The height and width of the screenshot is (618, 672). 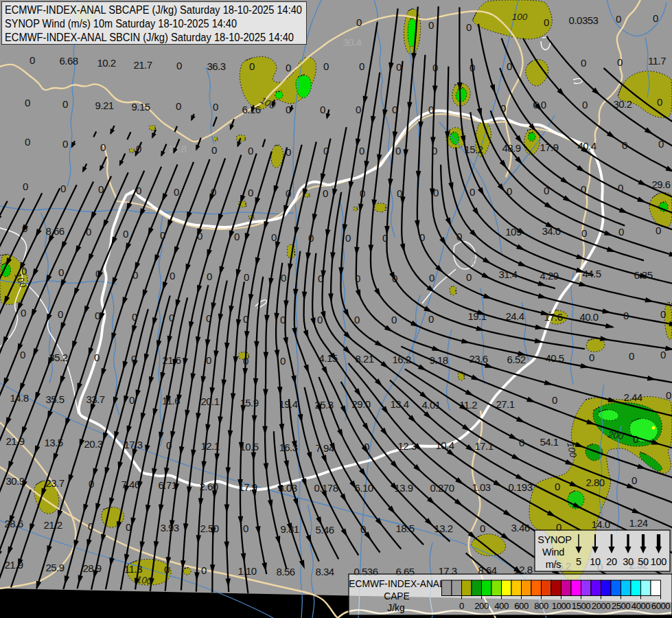 I want to click on svg-text: 28.9, so click(x=92, y=569).